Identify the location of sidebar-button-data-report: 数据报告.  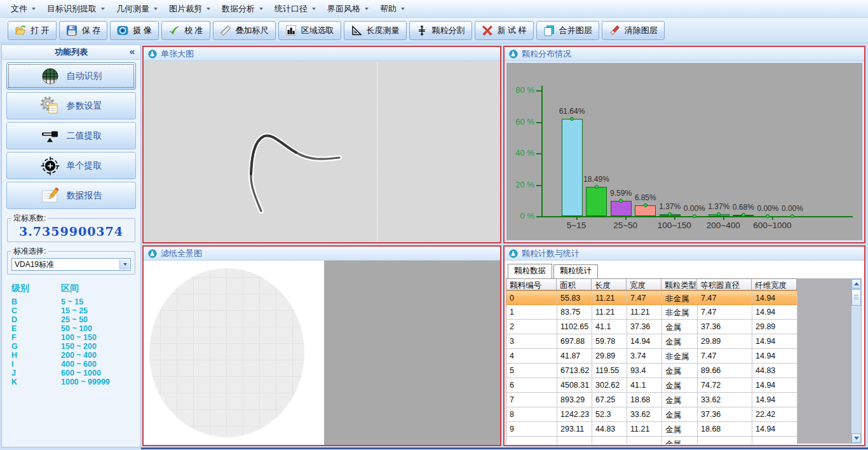
(71, 196).